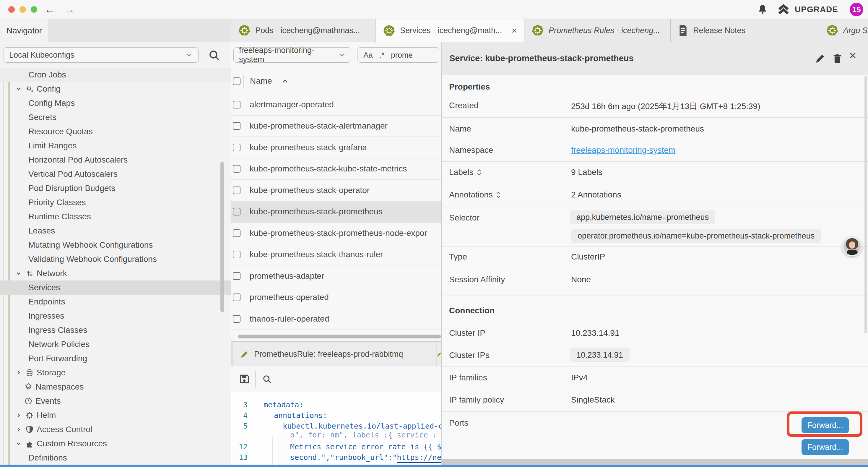  What do you see at coordinates (623, 150) in the screenshot?
I see `namespace-link: freeleaps-monitoring-system` at bounding box center [623, 150].